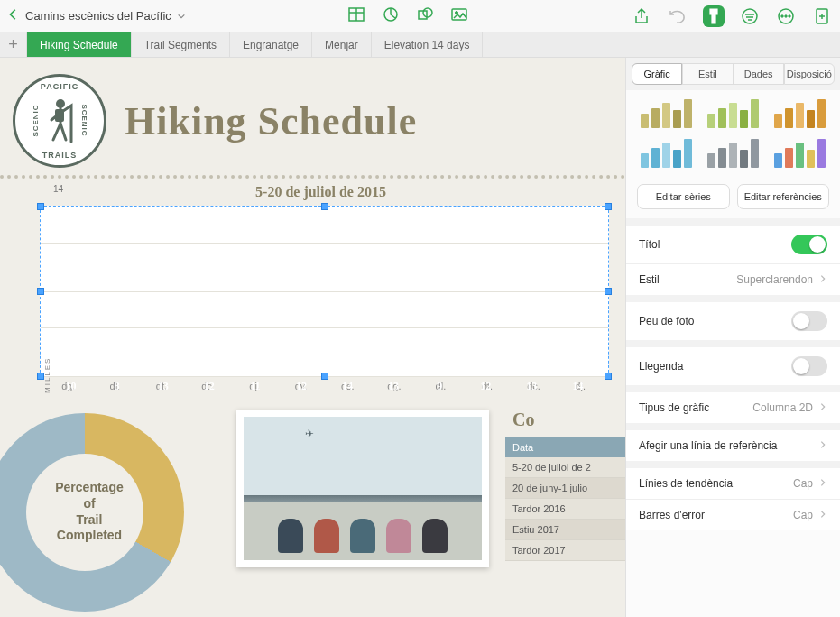 The image size is (840, 617). What do you see at coordinates (47, 375) in the screenshot?
I see `chart-y-label: MILLES` at bounding box center [47, 375].